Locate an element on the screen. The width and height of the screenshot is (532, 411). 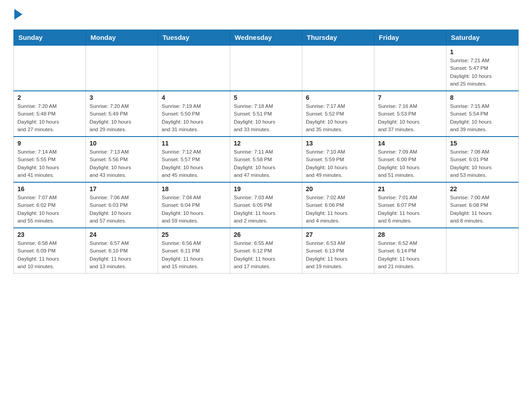
table-row: 26Sunrise: 6:55 AMSunset: 6:12 PMDayligh… is located at coordinates (266, 251).